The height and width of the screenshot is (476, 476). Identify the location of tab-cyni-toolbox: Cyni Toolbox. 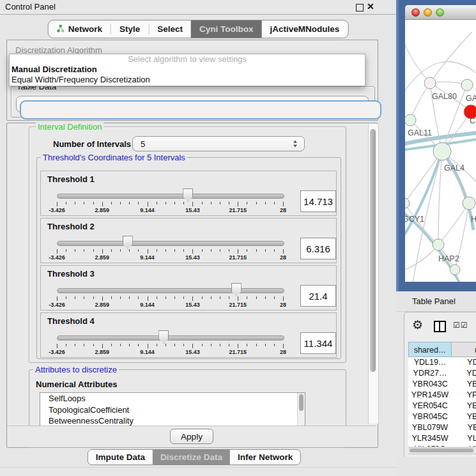
(226, 29).